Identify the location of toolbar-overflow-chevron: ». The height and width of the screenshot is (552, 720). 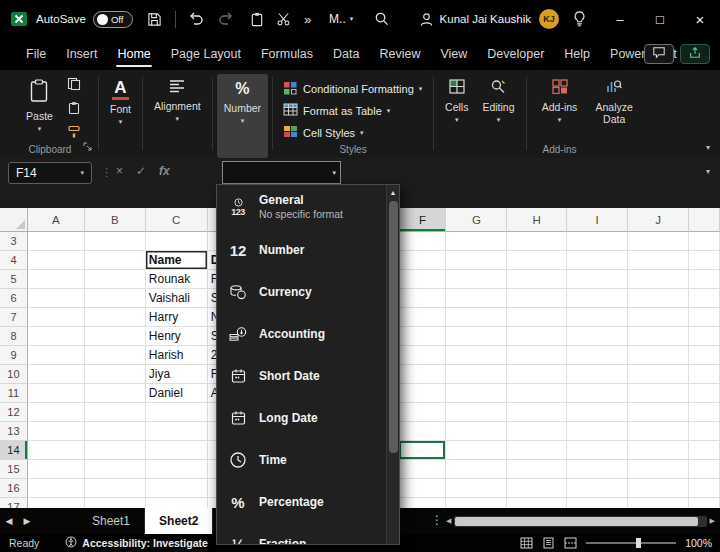
(308, 20).